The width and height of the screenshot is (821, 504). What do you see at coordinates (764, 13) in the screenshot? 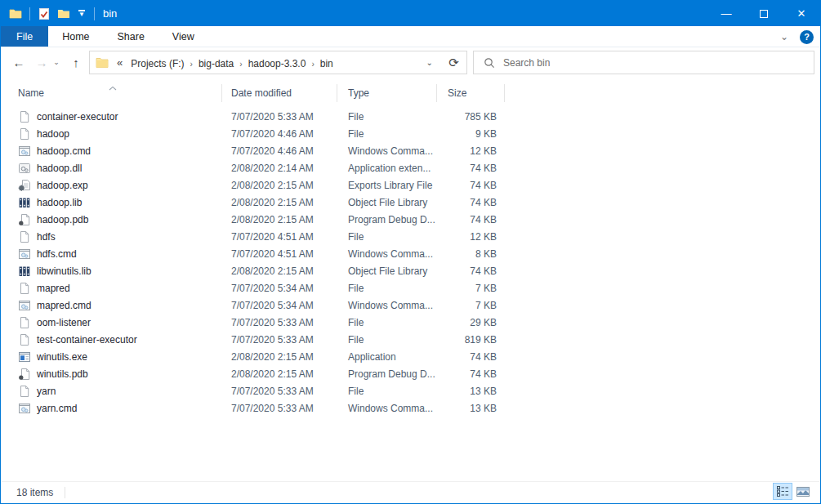
I see `maximize-button` at bounding box center [764, 13].